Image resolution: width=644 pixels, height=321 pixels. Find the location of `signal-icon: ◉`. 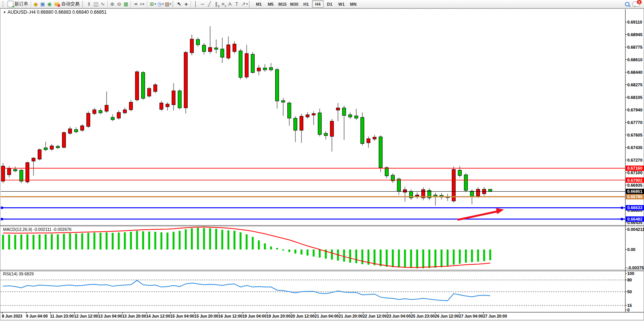

signal-icon: ◉ is located at coordinates (49, 4).